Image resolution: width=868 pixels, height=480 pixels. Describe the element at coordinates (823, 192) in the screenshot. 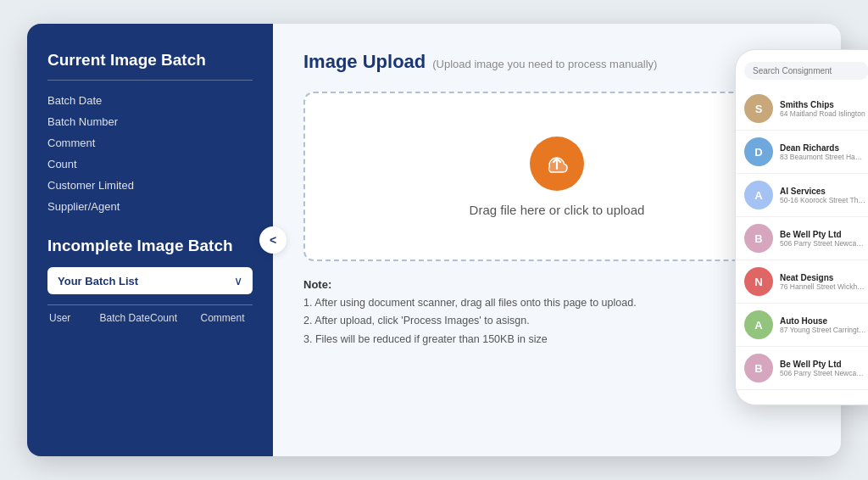

I see `mobile-item-name: AI Services` at that location.